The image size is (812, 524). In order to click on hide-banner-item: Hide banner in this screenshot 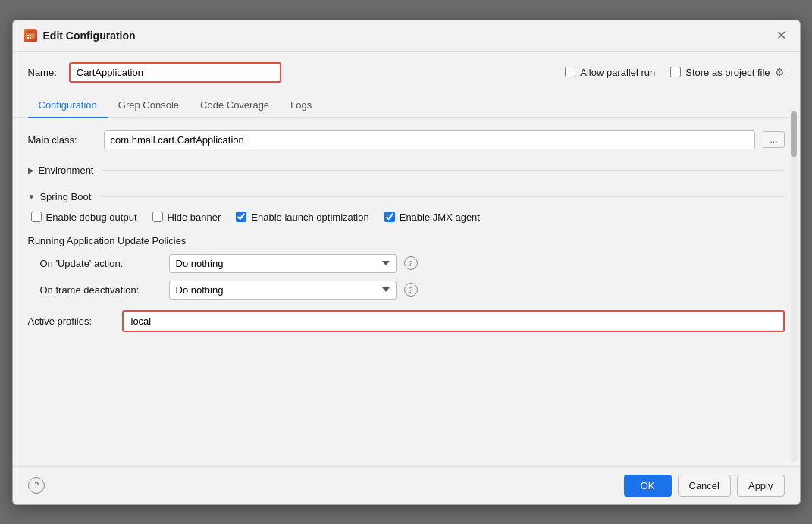, I will do `click(187, 217)`.